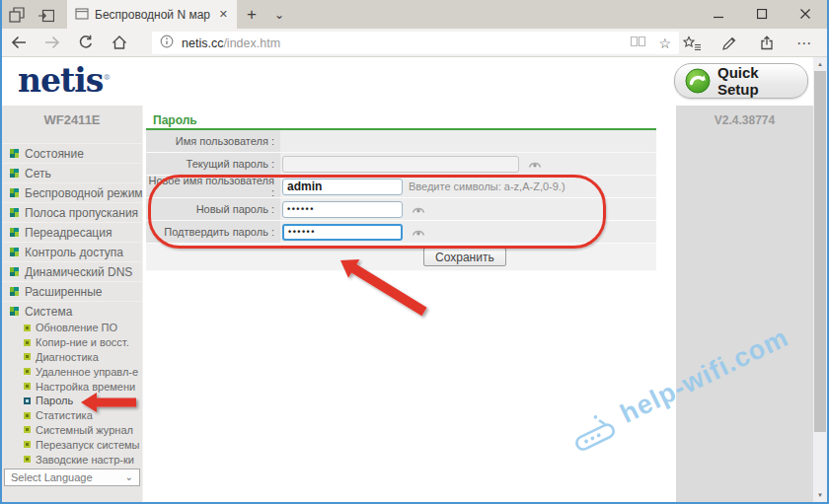  I want to click on sidebar-item-13: Настройка времени, so click(73, 387).